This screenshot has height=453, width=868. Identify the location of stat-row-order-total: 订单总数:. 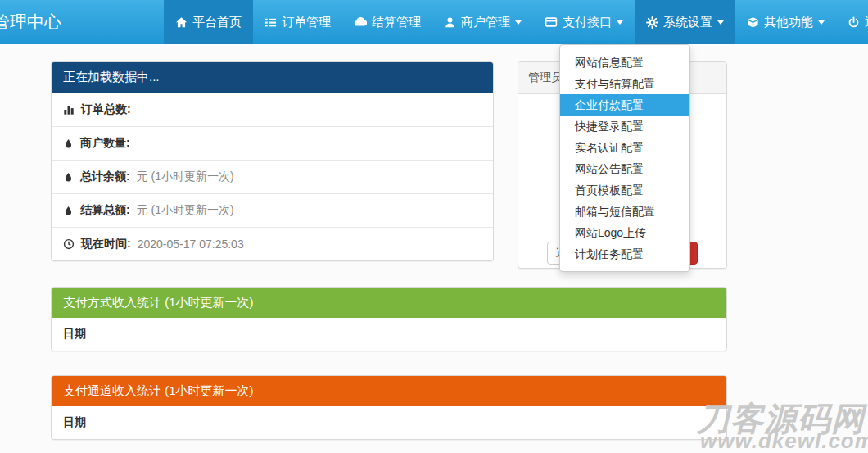
(272, 110).